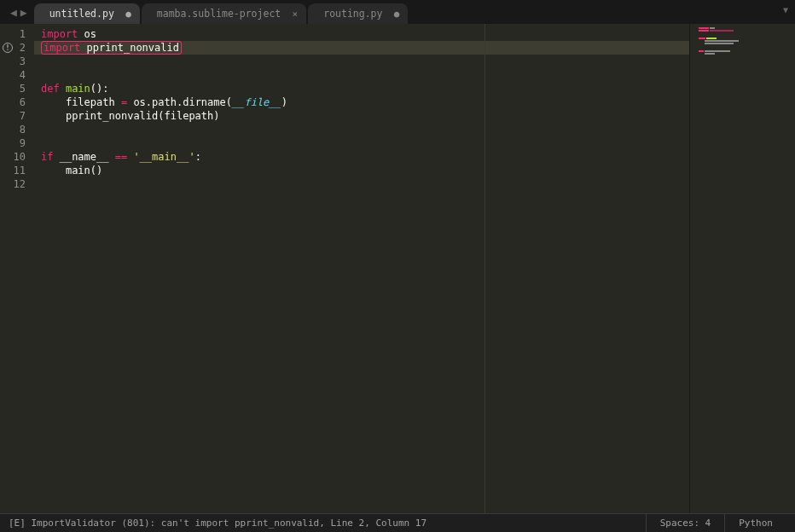 Image resolution: width=795 pixels, height=532 pixels. Describe the element at coordinates (686, 523) in the screenshot. I see `indentation-setting: Spaces: 4` at that location.